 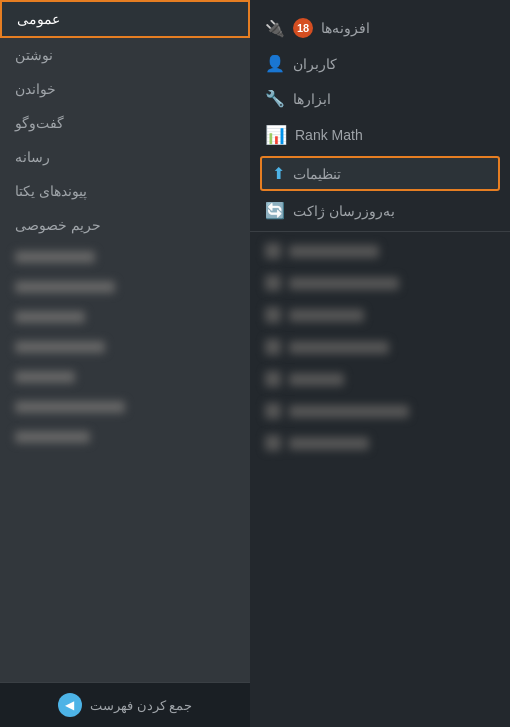 I want to click on menu-item-tools: ابزارها 🔧, so click(x=380, y=98).